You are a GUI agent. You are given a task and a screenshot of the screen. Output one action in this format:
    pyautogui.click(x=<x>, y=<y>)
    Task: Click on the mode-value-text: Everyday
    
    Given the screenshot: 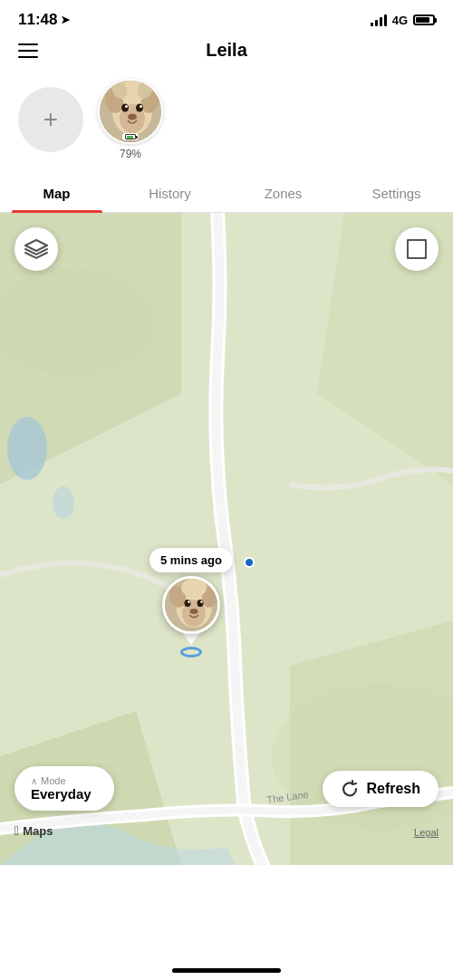 What is the action you would take?
    pyautogui.click(x=64, y=793)
    